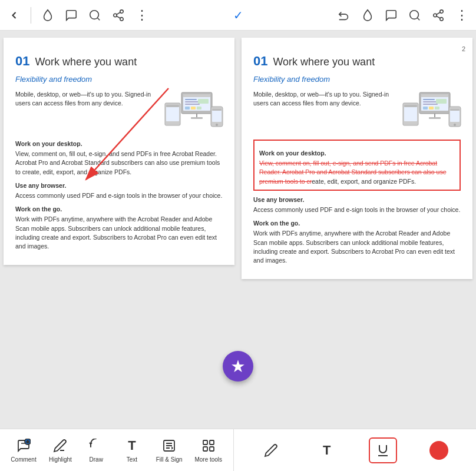  What do you see at coordinates (464, 49) in the screenshot?
I see `right-page-number: 2` at bounding box center [464, 49].